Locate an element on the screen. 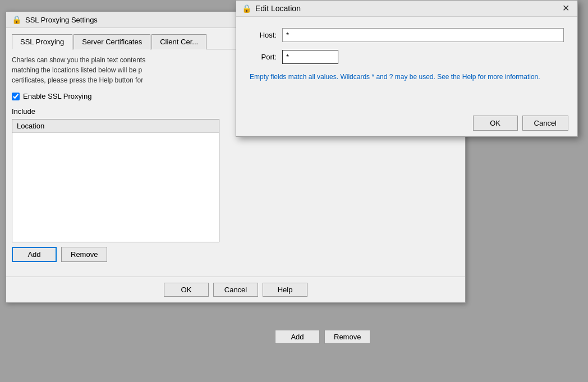  port-input is located at coordinates (310, 57).